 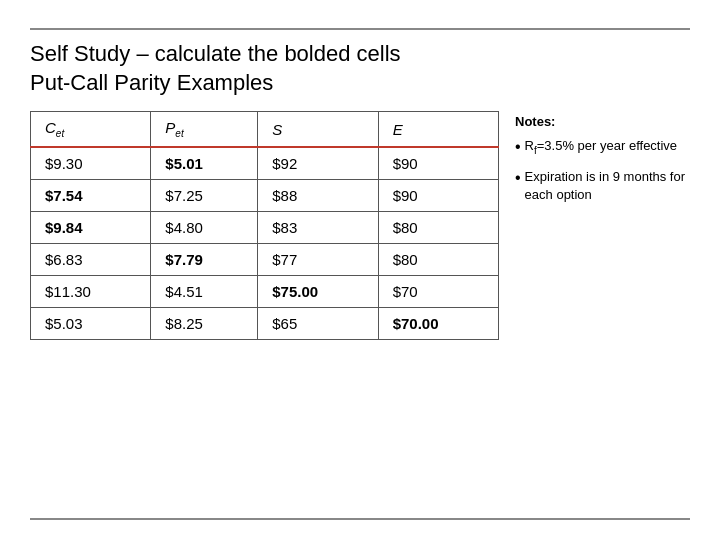 I want to click on page-title: Self Study – calculate the bolded cells …, so click(x=360, y=68).